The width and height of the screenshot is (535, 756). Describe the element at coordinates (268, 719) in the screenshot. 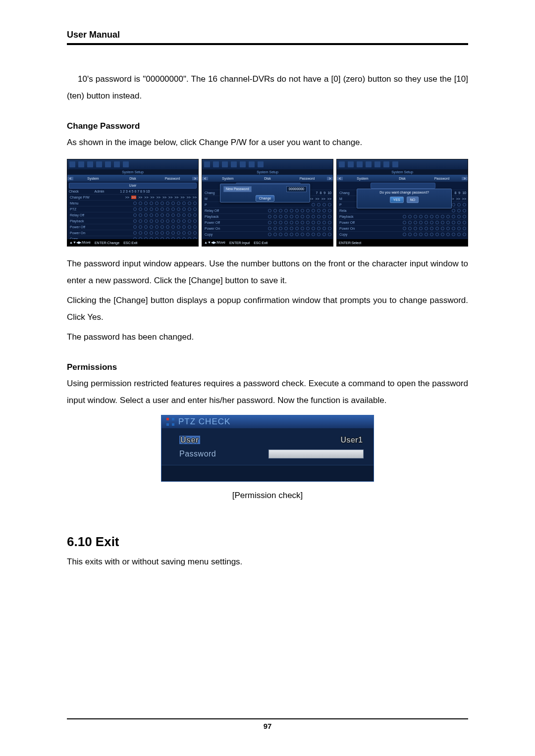

I see `footer-rule` at that location.